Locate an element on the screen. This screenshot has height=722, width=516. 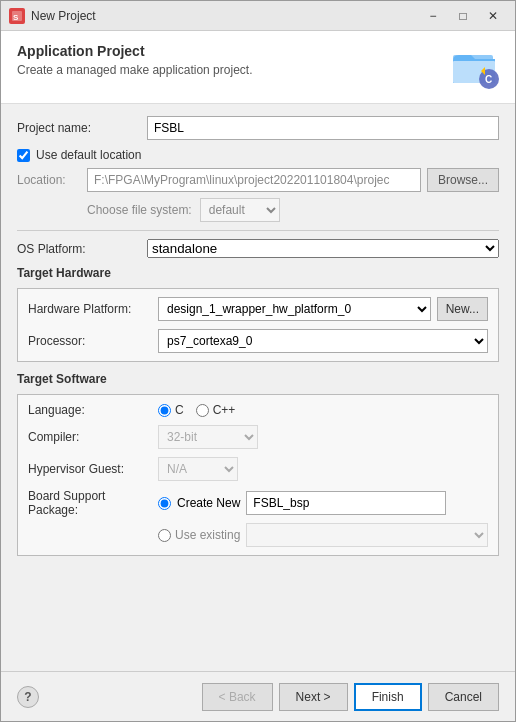
filesystem-label: Choose file system: is located at coordinates (140, 210).